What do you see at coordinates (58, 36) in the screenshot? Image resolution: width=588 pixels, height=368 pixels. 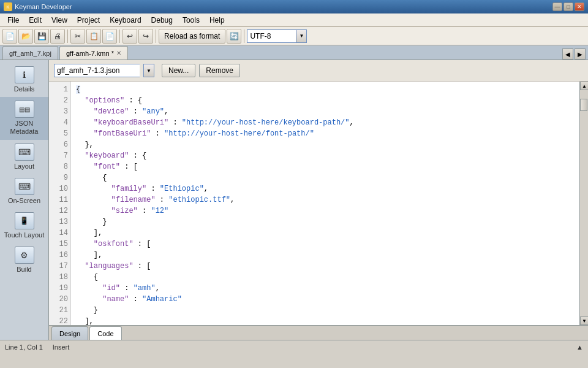 I see `print-button: 🖨` at bounding box center [58, 36].